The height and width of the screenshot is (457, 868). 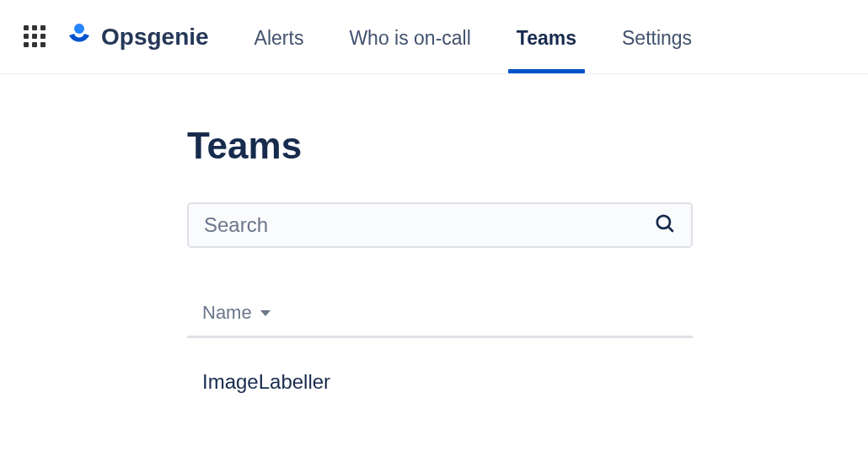 I want to click on product-name: Opsgenie, so click(x=155, y=37).